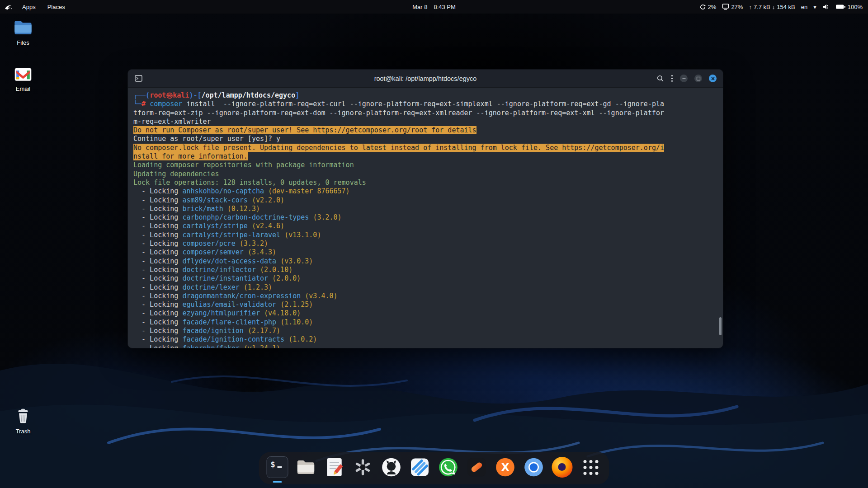 Image resolution: width=868 pixels, height=488 pixels. What do you see at coordinates (425, 323) in the screenshot?
I see `terminal-line: - Locking facade/flare-client-php (1.10.…` at bounding box center [425, 323].